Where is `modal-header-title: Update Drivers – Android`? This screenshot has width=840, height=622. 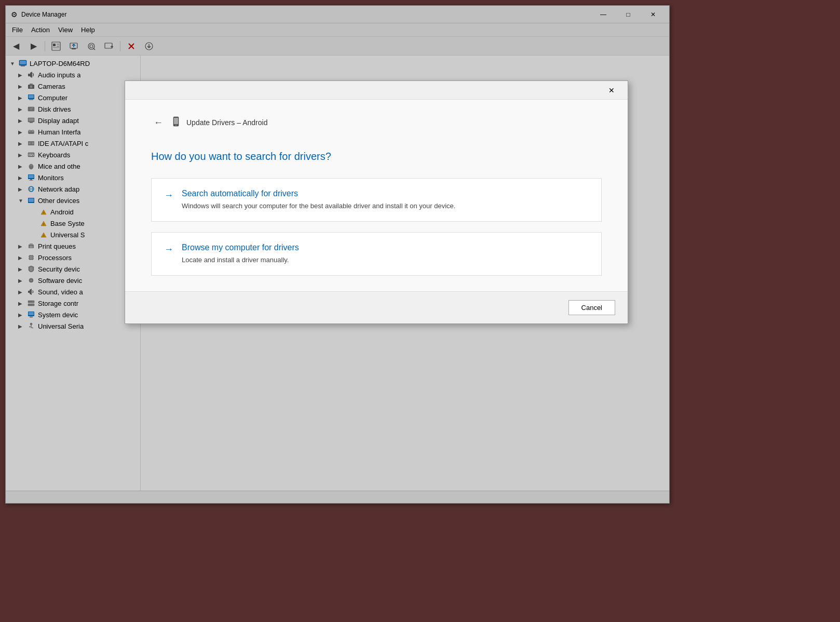 modal-header-title: Update Drivers – Android is located at coordinates (227, 123).